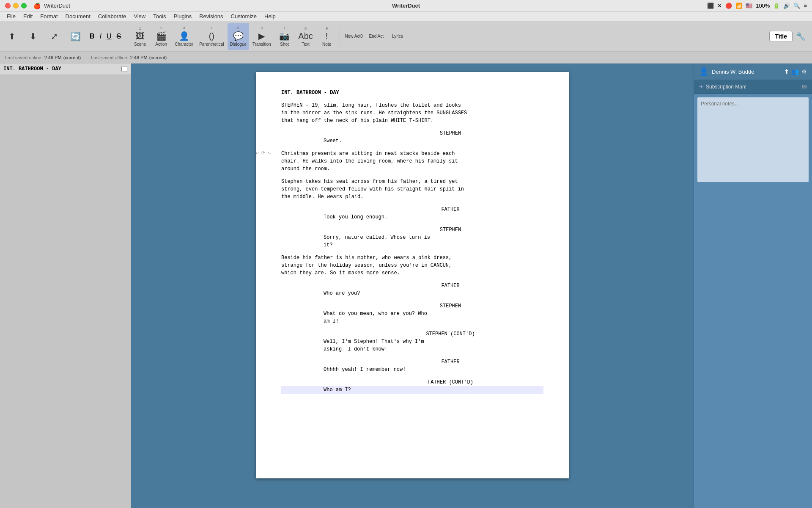 This screenshot has width=812, height=508. I want to click on traffic-lights, so click(16, 6).